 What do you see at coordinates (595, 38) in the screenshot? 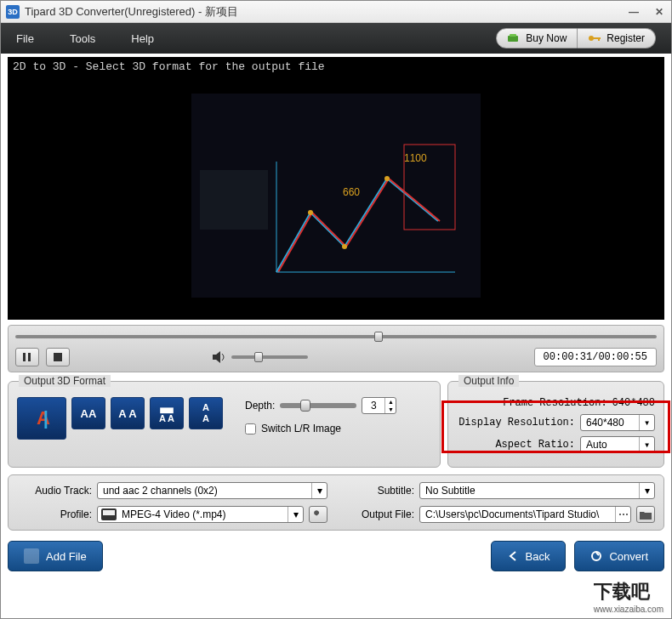
I see `key-icon` at bounding box center [595, 38].